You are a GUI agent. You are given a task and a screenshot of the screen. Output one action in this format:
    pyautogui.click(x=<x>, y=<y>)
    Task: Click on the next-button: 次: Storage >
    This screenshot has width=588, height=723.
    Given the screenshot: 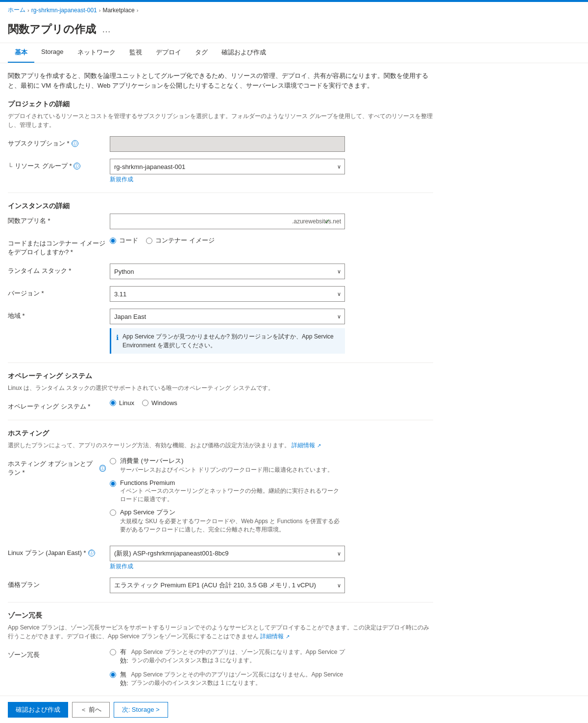 What is the action you would take?
    pyautogui.click(x=141, y=710)
    